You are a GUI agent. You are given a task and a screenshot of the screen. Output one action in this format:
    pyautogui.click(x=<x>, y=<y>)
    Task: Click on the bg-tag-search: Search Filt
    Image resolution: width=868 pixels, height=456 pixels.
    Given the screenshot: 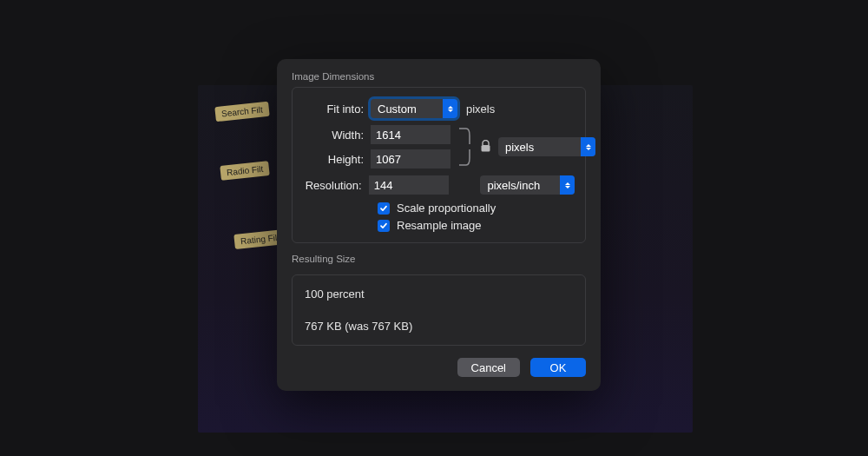 What is the action you would take?
    pyautogui.click(x=241, y=111)
    